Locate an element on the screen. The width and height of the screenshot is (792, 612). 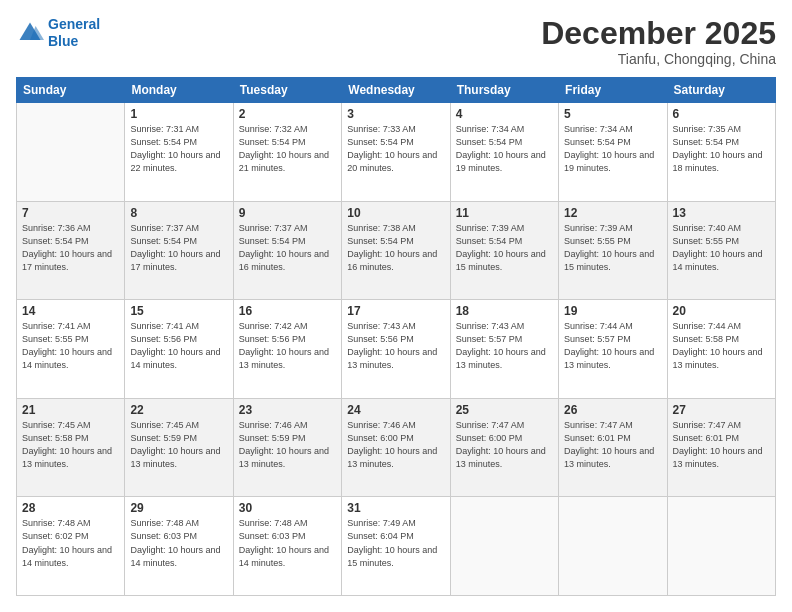
month-title: December 2025 is located at coordinates (658, 34).